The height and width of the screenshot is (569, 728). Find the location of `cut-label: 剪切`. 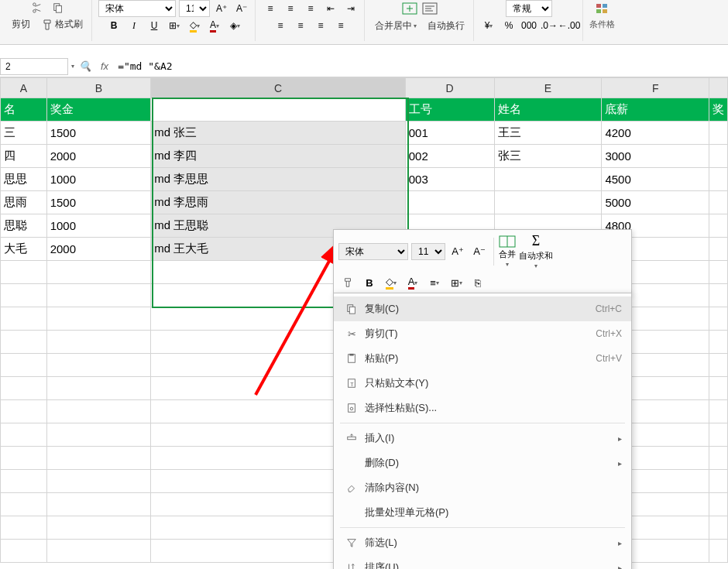

cut-label: 剪切 is located at coordinates (21, 25).